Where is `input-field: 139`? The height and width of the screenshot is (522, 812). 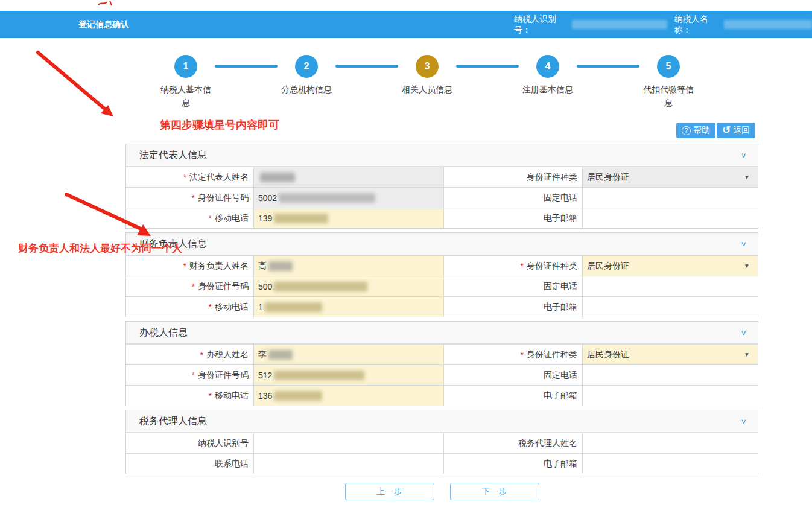 input-field: 139 is located at coordinates (349, 218).